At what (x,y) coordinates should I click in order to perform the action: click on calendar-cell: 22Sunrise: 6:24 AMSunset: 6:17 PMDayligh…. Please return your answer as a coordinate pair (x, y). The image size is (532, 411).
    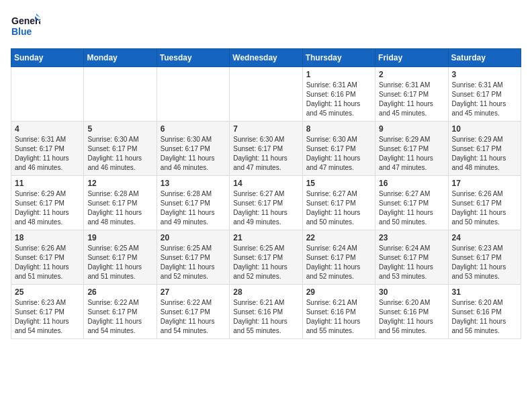
    Looking at the image, I should click on (339, 258).